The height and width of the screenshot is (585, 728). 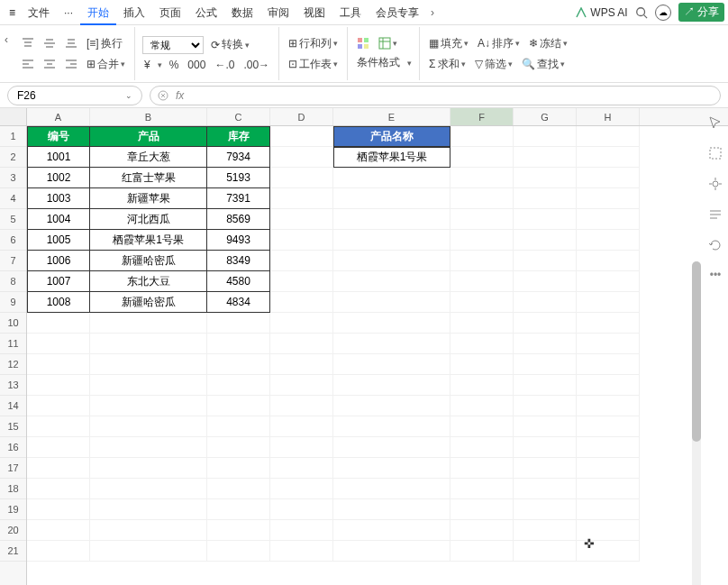 What do you see at coordinates (701, 13) in the screenshot?
I see `share-button: ↗ 分享` at bounding box center [701, 13].